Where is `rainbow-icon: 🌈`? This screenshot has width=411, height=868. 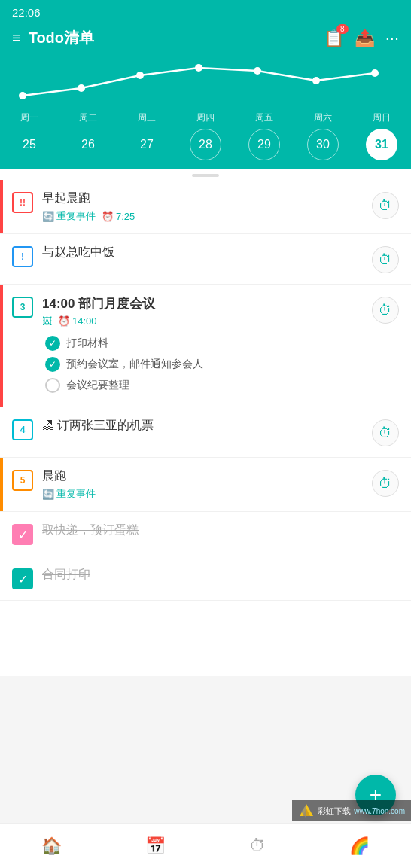
rainbow-icon: 🌈 is located at coordinates (360, 846).